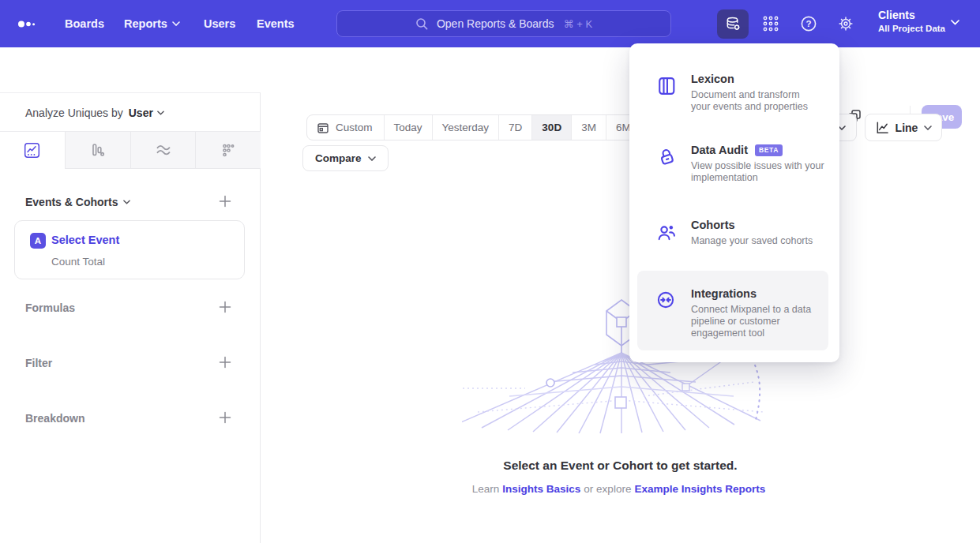 The image size is (980, 543). Describe the element at coordinates (95, 113) in the screenshot. I see `analyze-row: Analyze Uniques by User` at that location.